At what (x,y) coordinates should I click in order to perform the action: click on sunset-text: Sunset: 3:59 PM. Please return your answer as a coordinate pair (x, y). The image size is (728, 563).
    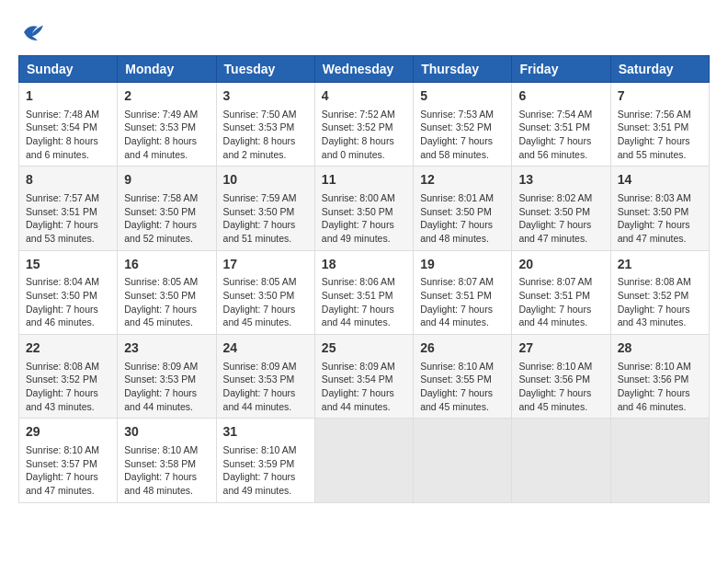
    Looking at the image, I should click on (259, 464).